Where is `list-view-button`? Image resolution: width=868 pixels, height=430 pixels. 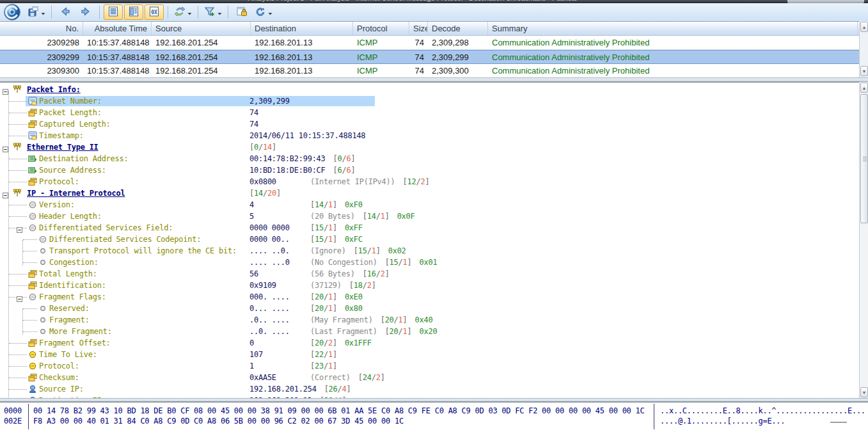 list-view-button is located at coordinates (113, 12).